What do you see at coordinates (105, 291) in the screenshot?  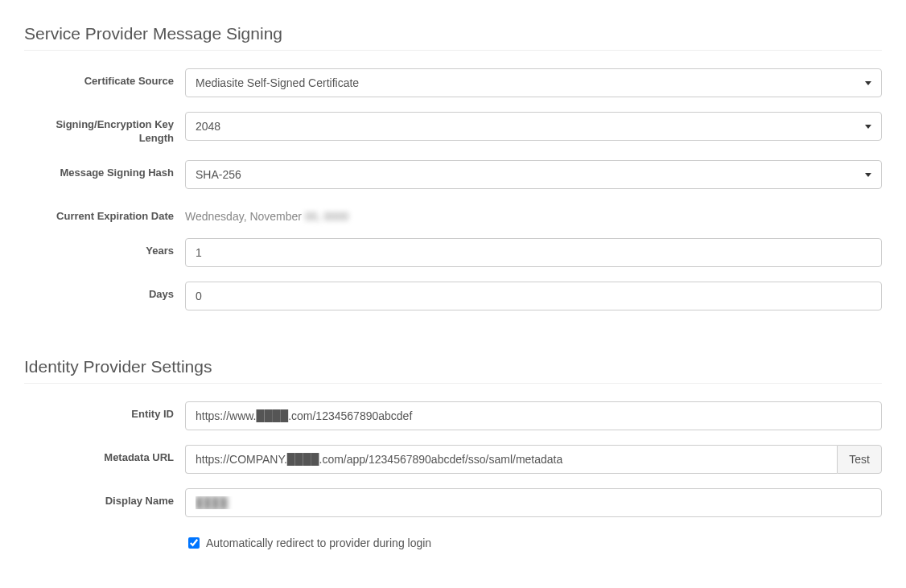 I see `label-days: Days` at bounding box center [105, 291].